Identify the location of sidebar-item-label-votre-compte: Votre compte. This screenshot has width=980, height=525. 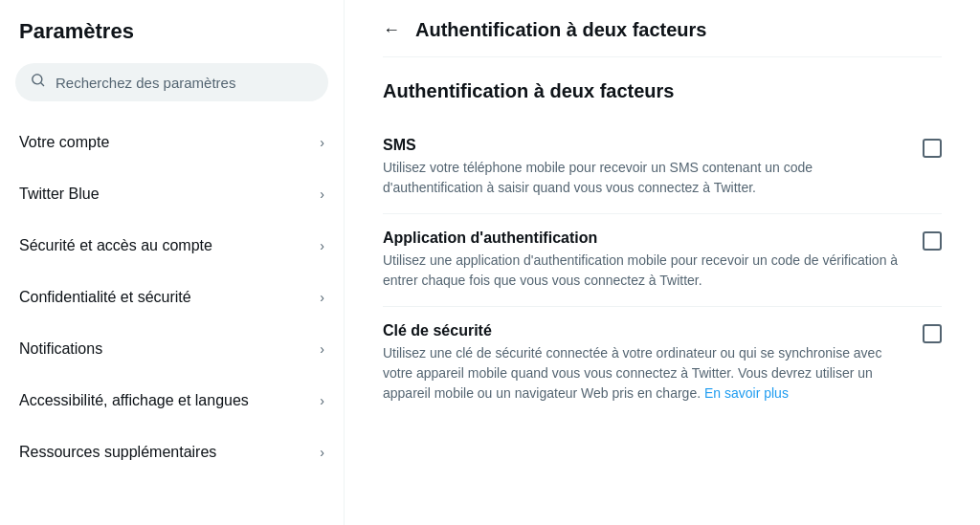
(64, 142).